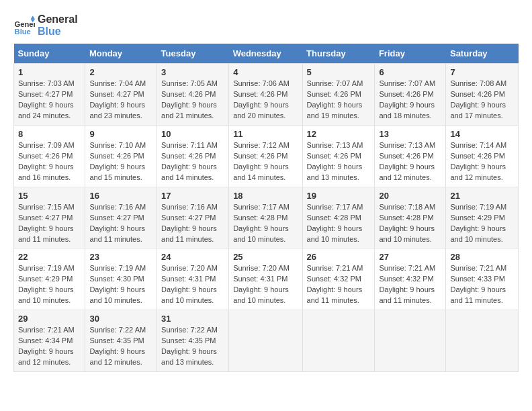 This screenshot has height=411, width=532. I want to click on calendar-cell: 16 Sunrise: 7:16 AMSunset: 4:27 PMDaylig…, so click(121, 218).